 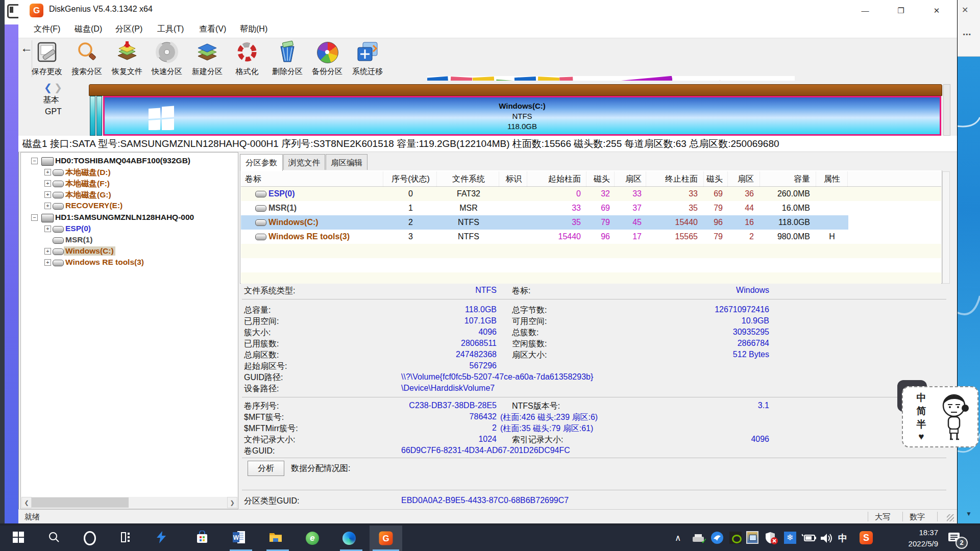 What do you see at coordinates (790, 538) in the screenshot?
I see `tray-snowflake-icon: ❄` at bounding box center [790, 538].